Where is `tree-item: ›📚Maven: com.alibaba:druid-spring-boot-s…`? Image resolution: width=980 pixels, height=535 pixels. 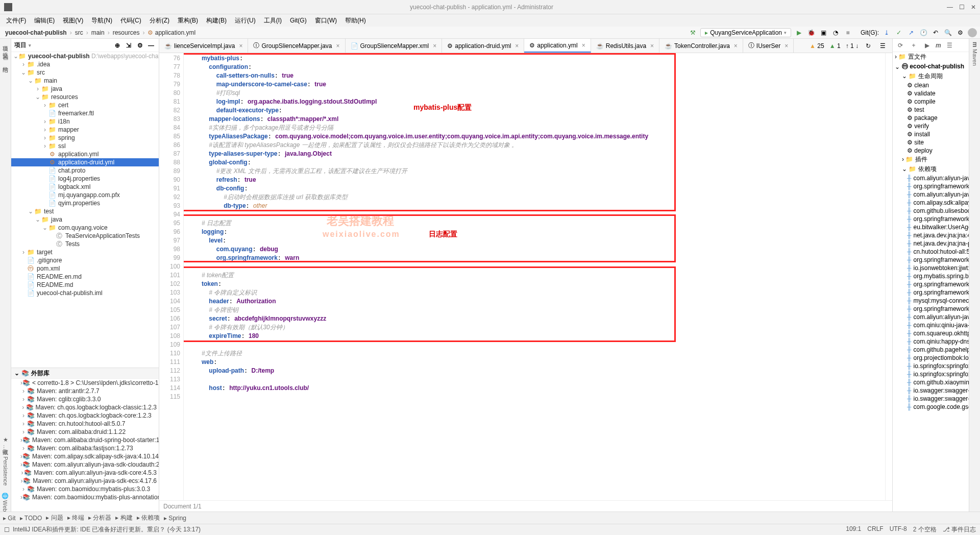 tree-item: ›📚Maven: com.alibaba:druid-spring-boot-s… is located at coordinates (85, 440).